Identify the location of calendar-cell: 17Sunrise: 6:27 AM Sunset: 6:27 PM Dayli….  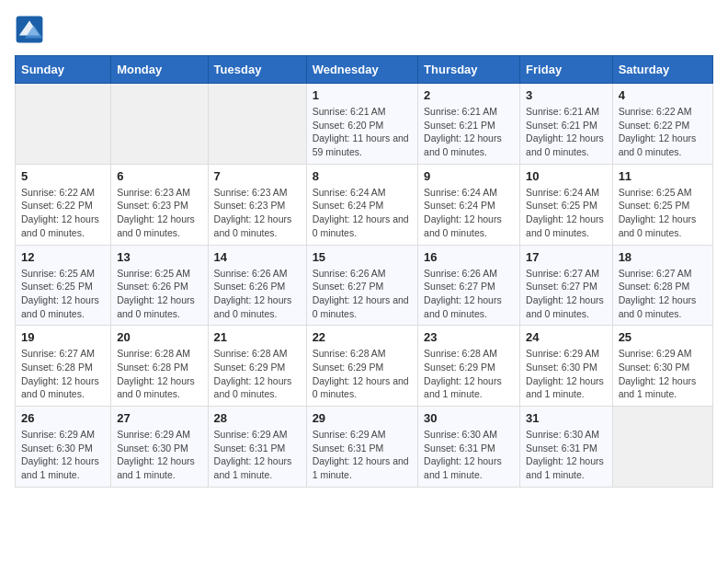
(566, 285).